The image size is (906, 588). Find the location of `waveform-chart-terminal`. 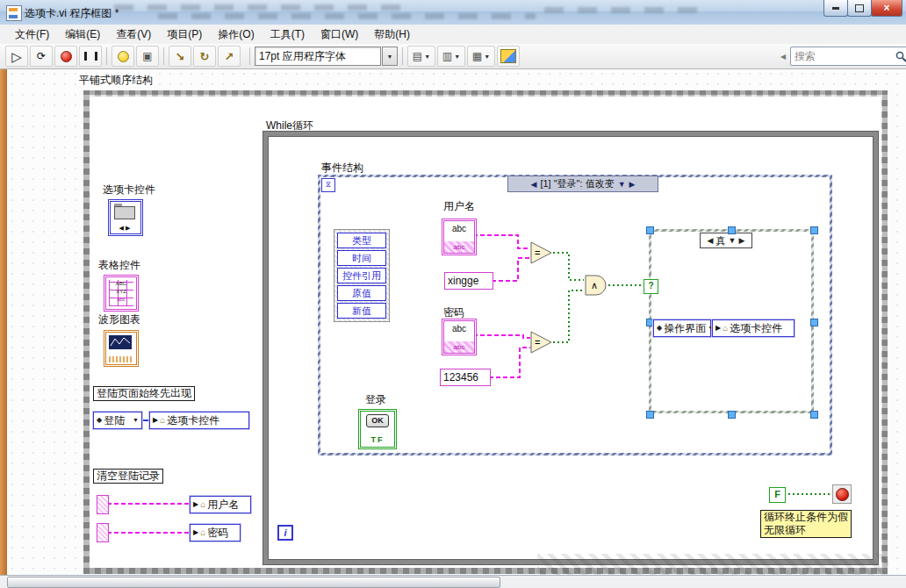

waveform-chart-terminal is located at coordinates (121, 348).